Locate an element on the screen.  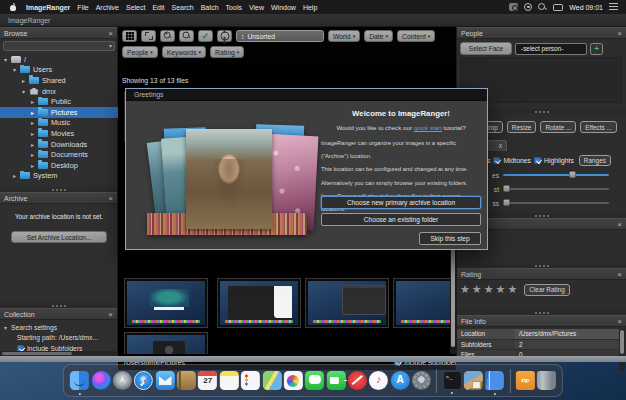
menu-item-select: Select is located at coordinates (136, 8).